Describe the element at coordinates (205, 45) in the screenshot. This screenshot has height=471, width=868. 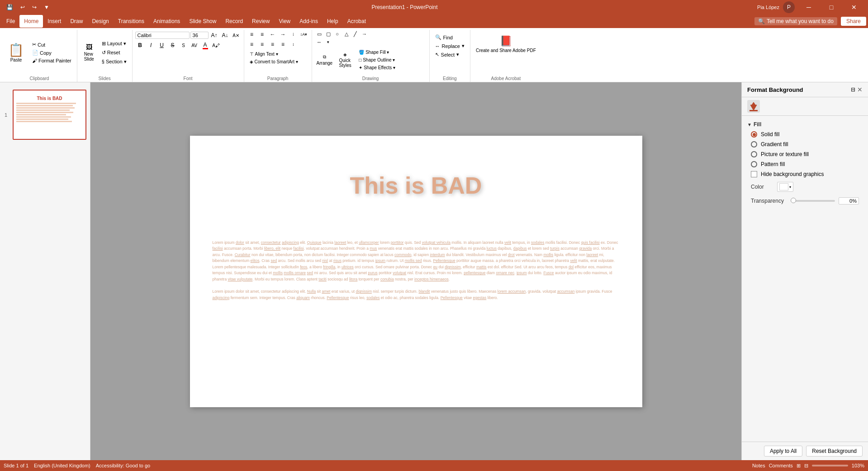
I see `font-color-button: A` at that location.